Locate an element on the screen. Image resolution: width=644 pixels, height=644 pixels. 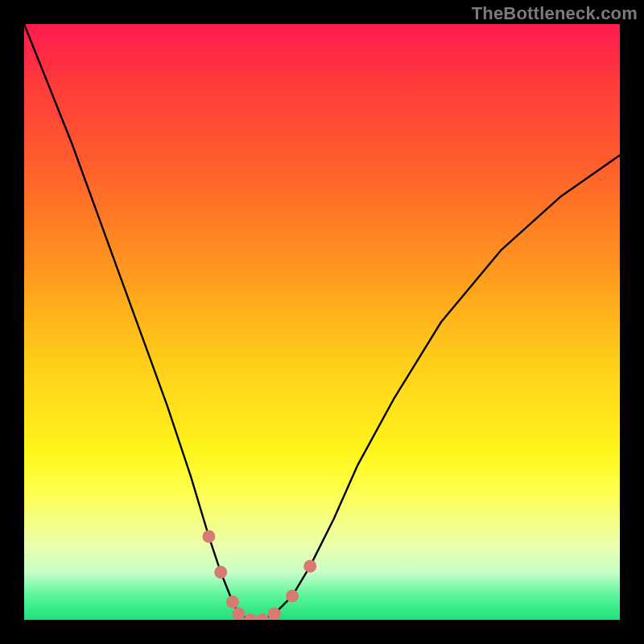
watermark-text: TheBottleneck.com is located at coordinates (555, 14).